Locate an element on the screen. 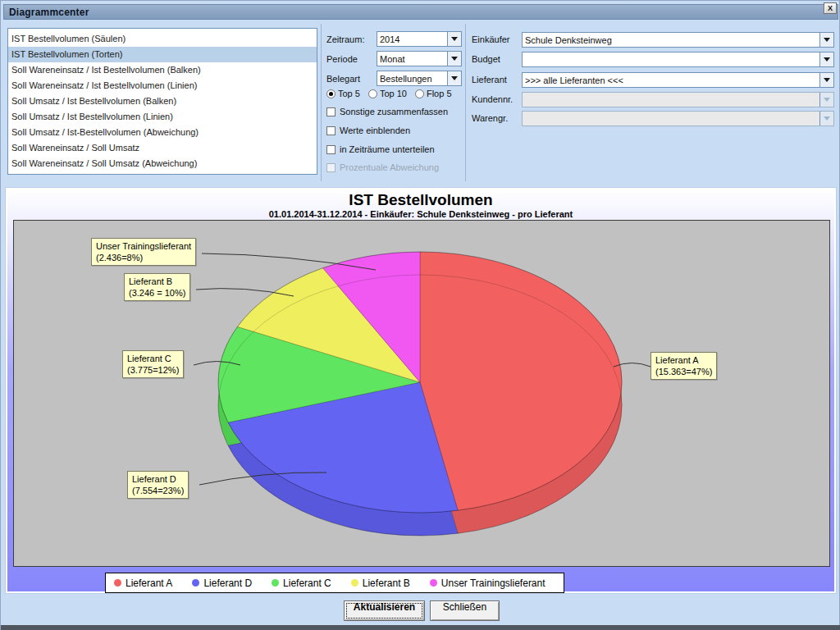  callout-trainingslieferant: Unser Trainingslieferant(2.436=8%) is located at coordinates (144, 252).